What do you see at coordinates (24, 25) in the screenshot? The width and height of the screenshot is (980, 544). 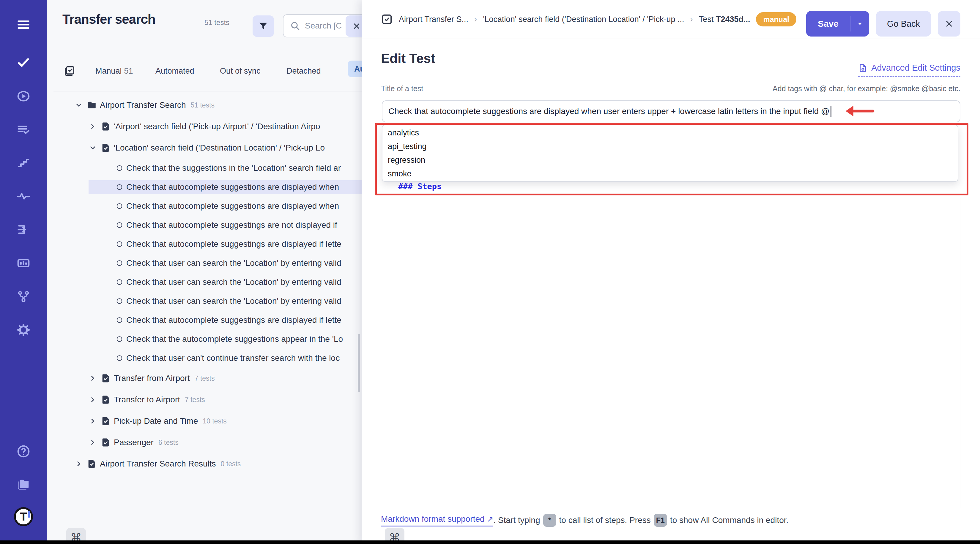 I see `menu-icon` at bounding box center [24, 25].